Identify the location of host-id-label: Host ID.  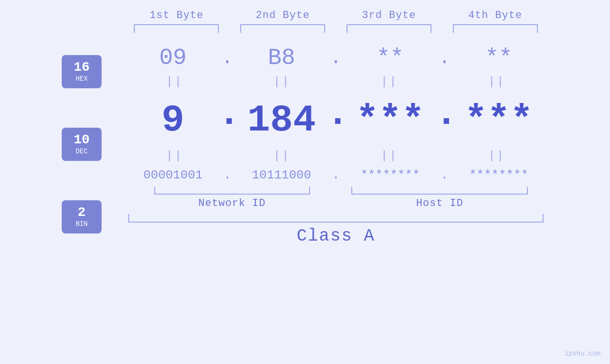
(440, 203).